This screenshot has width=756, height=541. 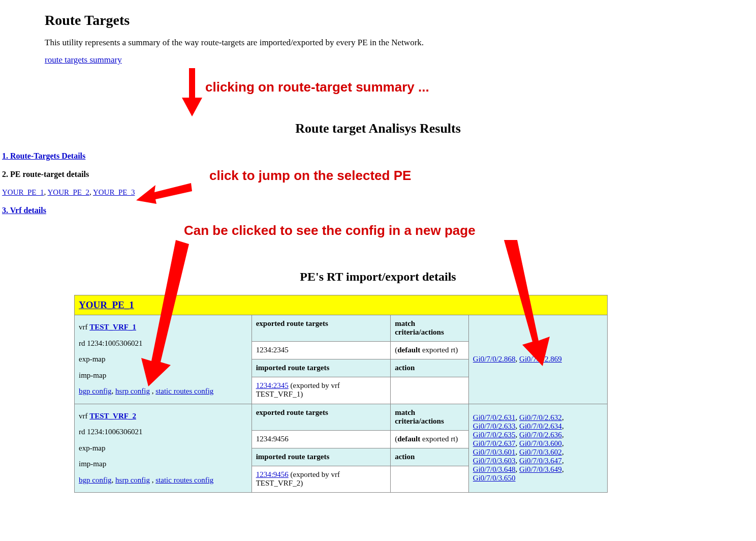 What do you see at coordinates (494, 443) in the screenshot?
I see `interface-link: Gi0/7/0/2.637` at bounding box center [494, 443].